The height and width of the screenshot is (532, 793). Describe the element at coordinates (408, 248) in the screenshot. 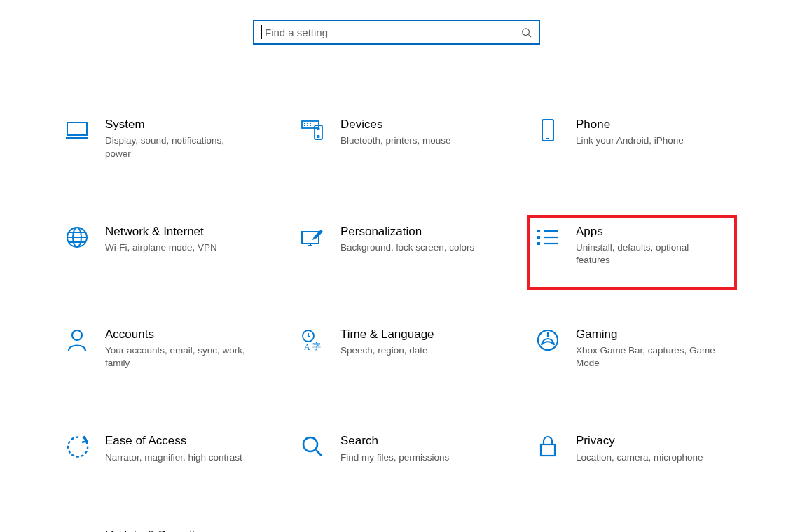

I see `tile-desc: Background, lock screen, colors` at that location.